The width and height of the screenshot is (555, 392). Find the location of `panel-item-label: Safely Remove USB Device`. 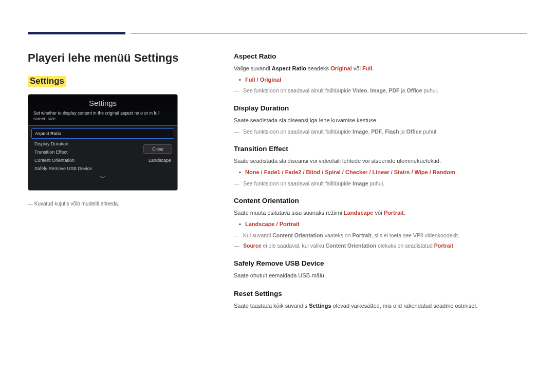

panel-item-label: Safely Remove USB Device is located at coordinates (63, 169).